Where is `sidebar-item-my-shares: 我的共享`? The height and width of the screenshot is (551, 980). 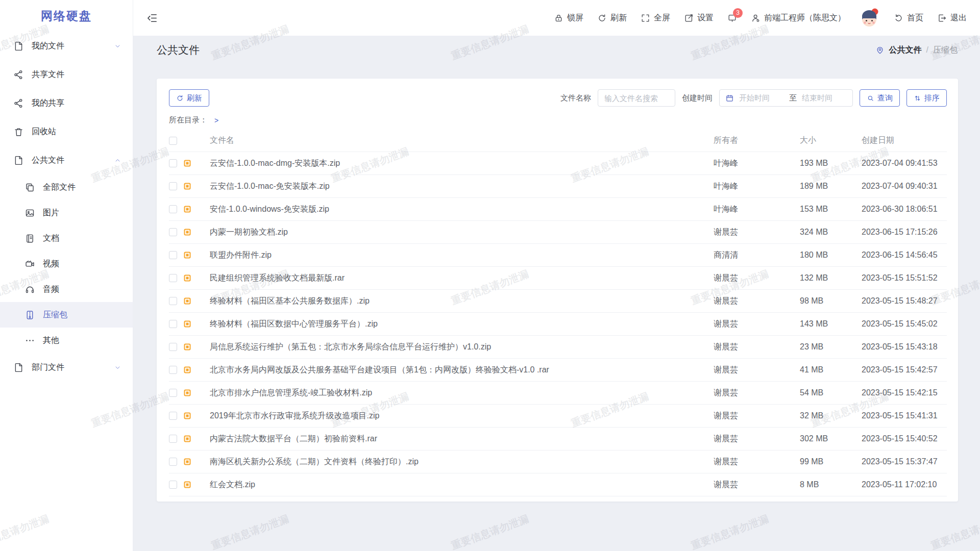 sidebar-item-my-shares: 我的共享 is located at coordinates (66, 103).